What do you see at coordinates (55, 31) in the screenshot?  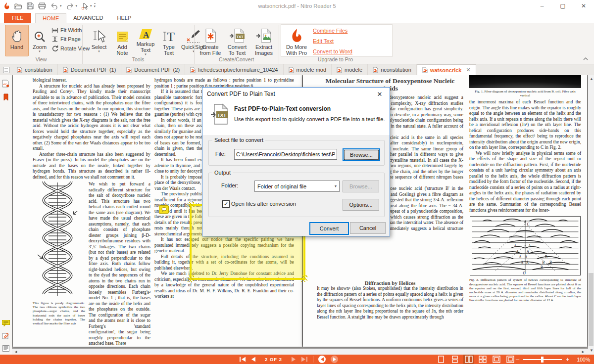 I see `fit-width-icon` at bounding box center [55, 31].